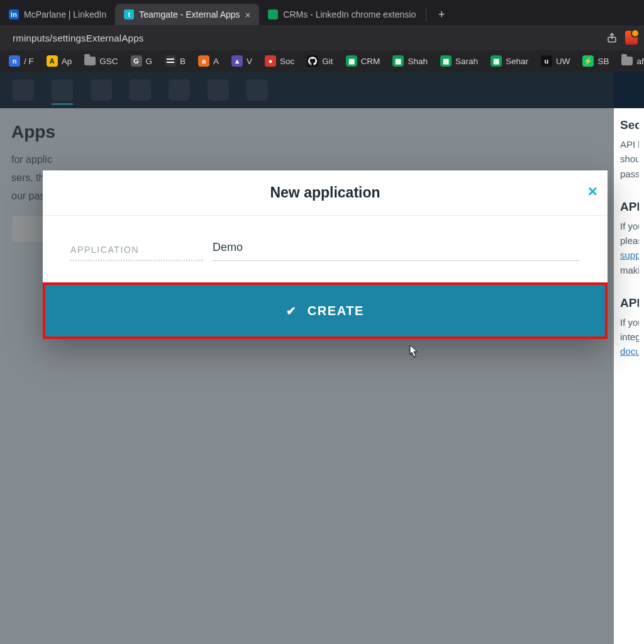 The height and width of the screenshot is (644, 644). I want to click on sidebar-block-security: Secu API k shou passw, so click(629, 149).